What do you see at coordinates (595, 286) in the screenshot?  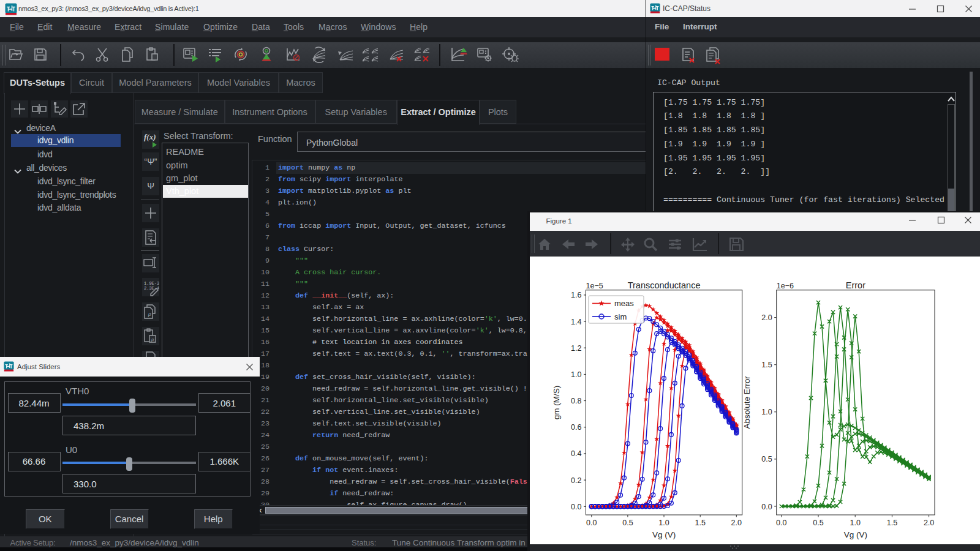 I see `svg-text: 1e−5` at bounding box center [595, 286].